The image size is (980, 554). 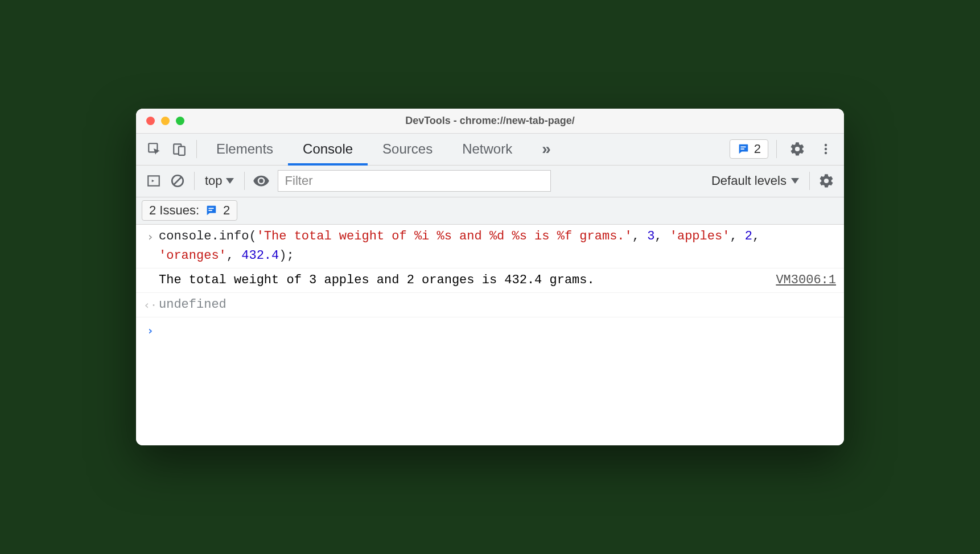 What do you see at coordinates (757, 149) in the screenshot?
I see `issues-count: 2` at bounding box center [757, 149].